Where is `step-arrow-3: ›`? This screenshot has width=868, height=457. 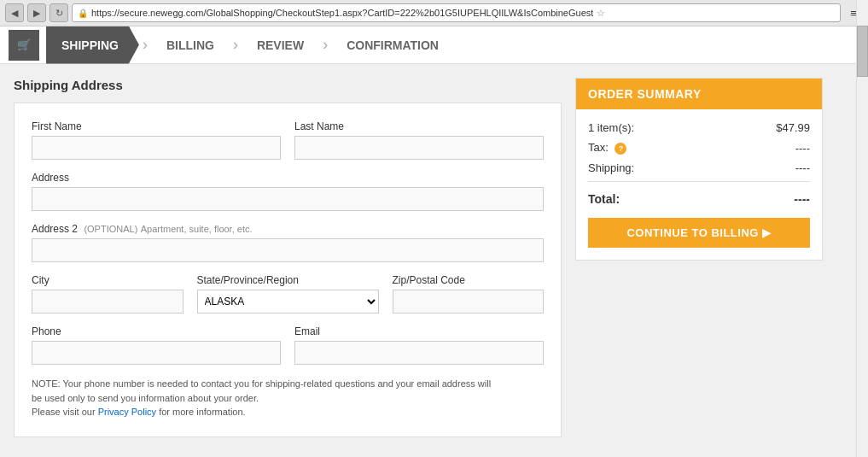 step-arrow-3: › is located at coordinates (325, 44).